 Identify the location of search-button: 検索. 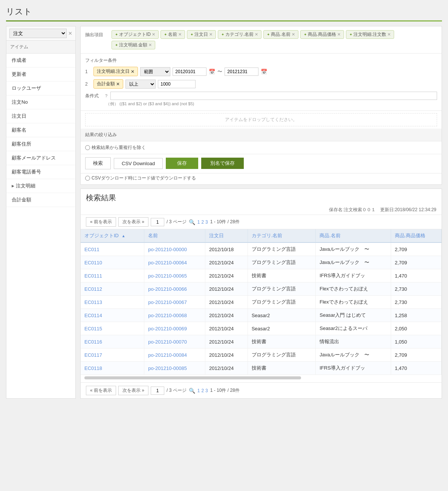
(98, 163).